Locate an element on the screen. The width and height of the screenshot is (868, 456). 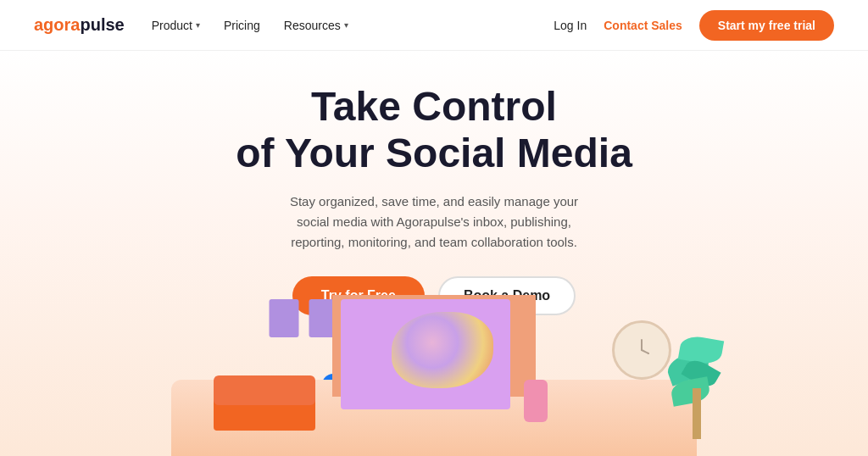
logo: agorapulse is located at coordinates (80, 25).